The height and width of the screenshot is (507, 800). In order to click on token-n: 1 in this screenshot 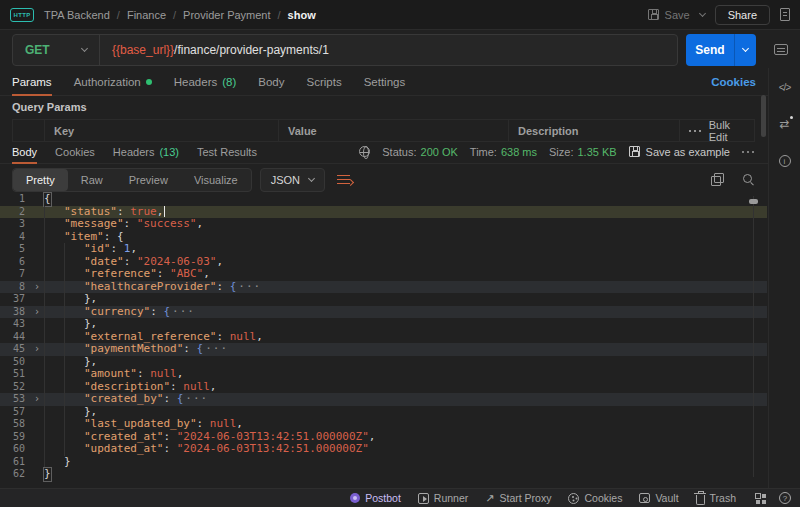, I will do `click(128, 250)`.